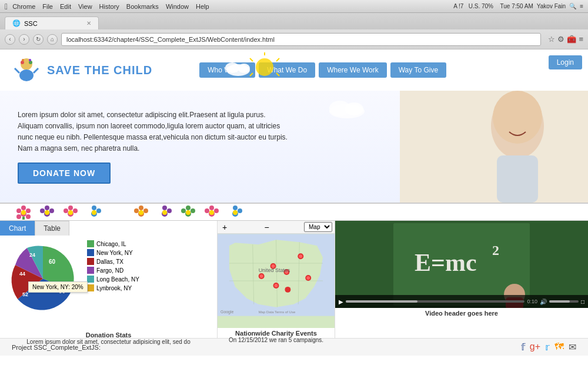 Image resolution: width=588 pixels, height=368 pixels. Describe the element at coordinates (25, 294) in the screenshot. I see `svg-text: 52` at that location.